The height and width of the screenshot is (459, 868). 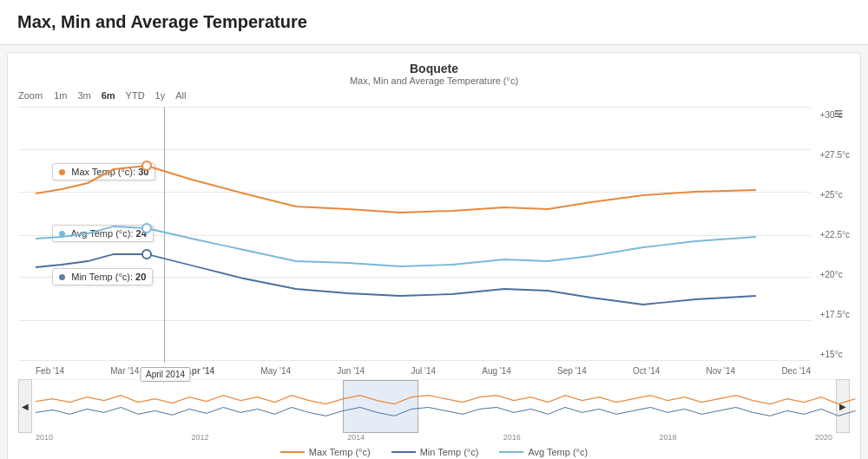 What do you see at coordinates (835, 354) in the screenshot?
I see `y-label-15: +15°c` at bounding box center [835, 354].